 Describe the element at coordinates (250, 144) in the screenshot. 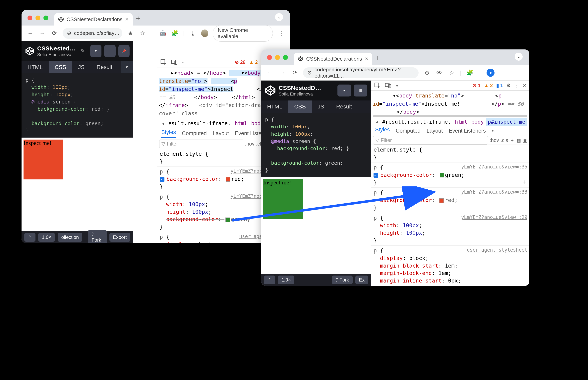

I see `hov-button: :hov` at that location.